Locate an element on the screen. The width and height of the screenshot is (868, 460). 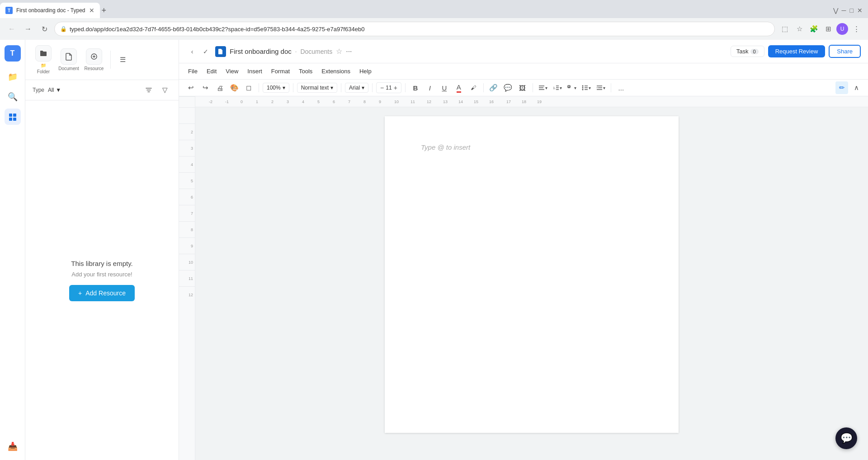
extensions-icon: ⊞ is located at coordinates (828, 29).